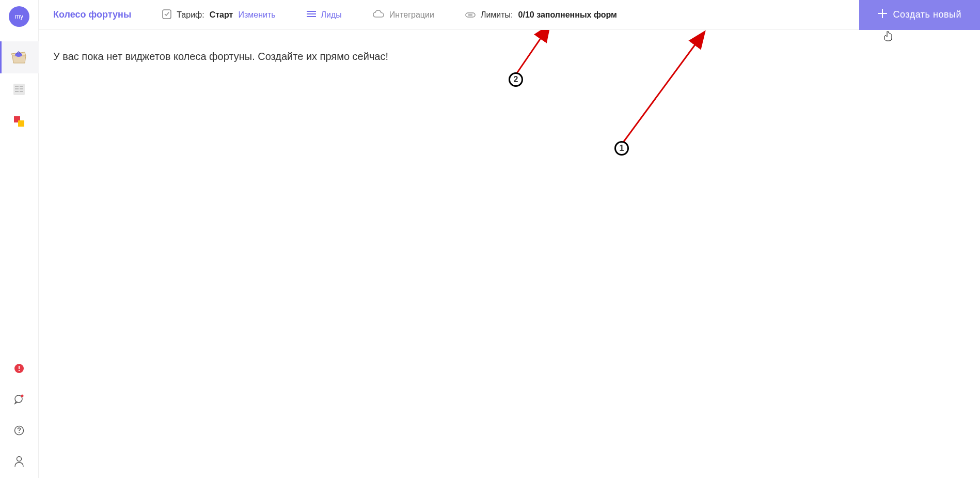 Image resolution: width=980 pixels, height=478 pixels. What do you see at coordinates (331, 15) in the screenshot?
I see `leads-link: Лиды` at bounding box center [331, 15].